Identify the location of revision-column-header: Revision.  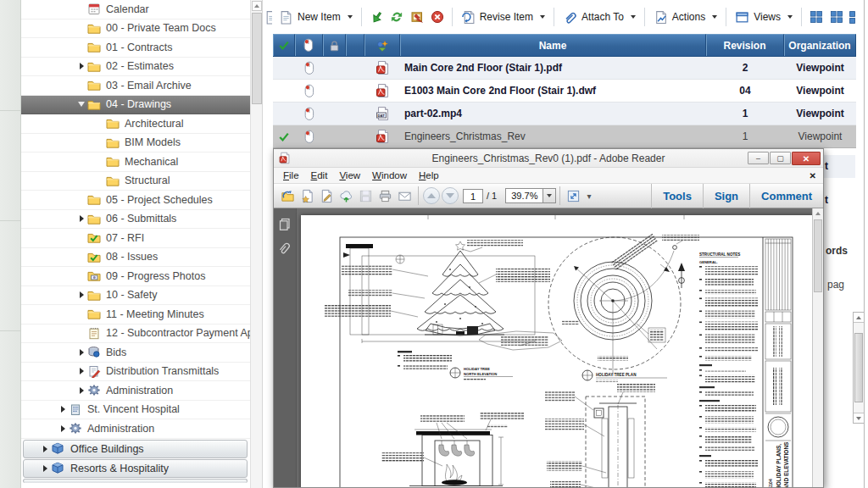
(745, 46).